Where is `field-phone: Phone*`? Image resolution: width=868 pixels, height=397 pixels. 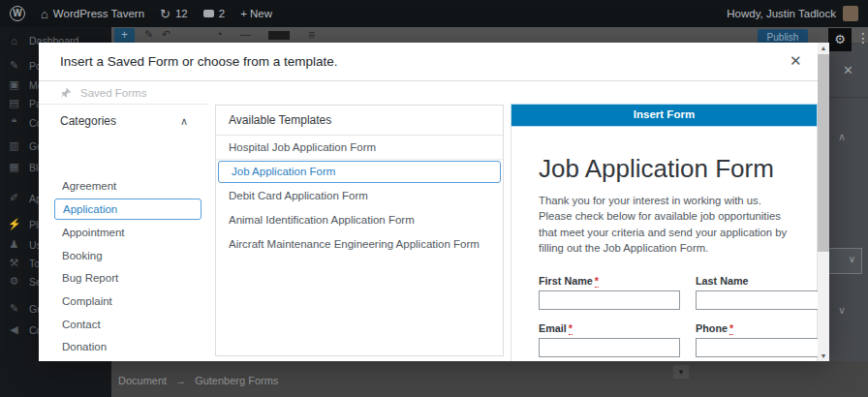
field-phone: Phone* is located at coordinates (762, 340).